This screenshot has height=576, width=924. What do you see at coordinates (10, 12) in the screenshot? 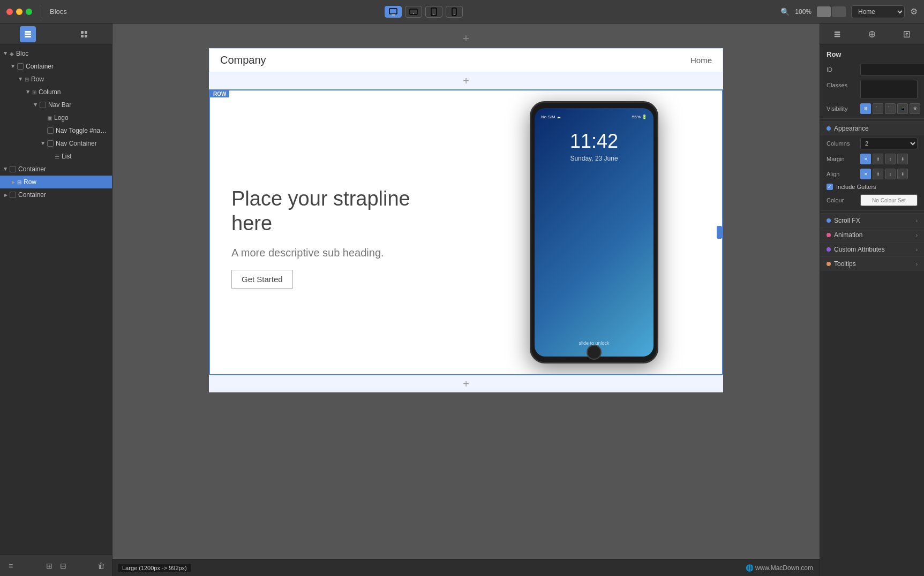
I see `close-button` at bounding box center [10, 12].